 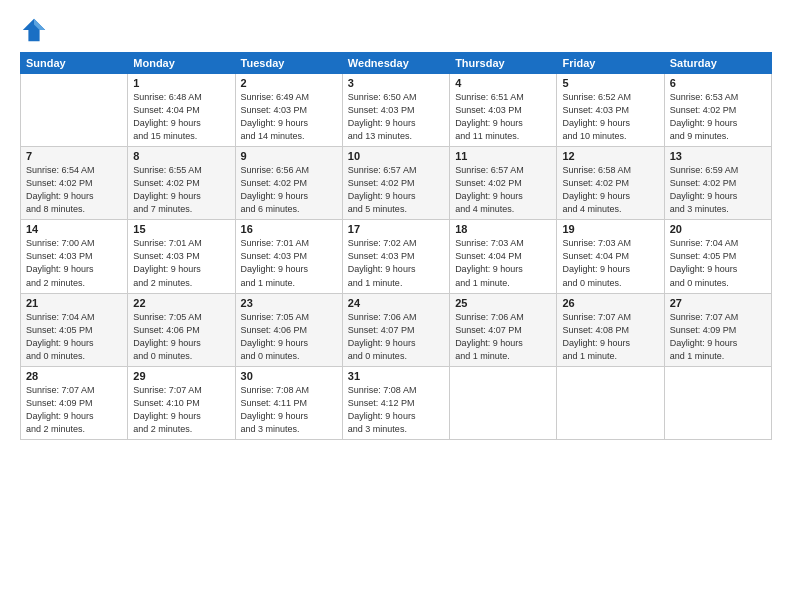 I want to click on day-info: Sunrise: 6:49 AM Sunset: 4:03 PM Dayligh…, so click(x=289, y=117).